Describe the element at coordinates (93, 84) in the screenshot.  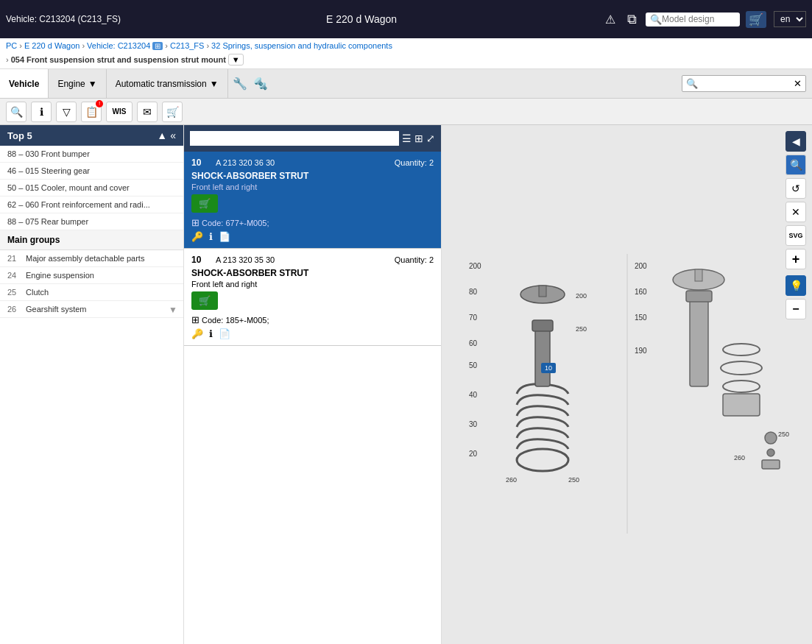
I see `tab-engine-arrow: ▼` at that location.